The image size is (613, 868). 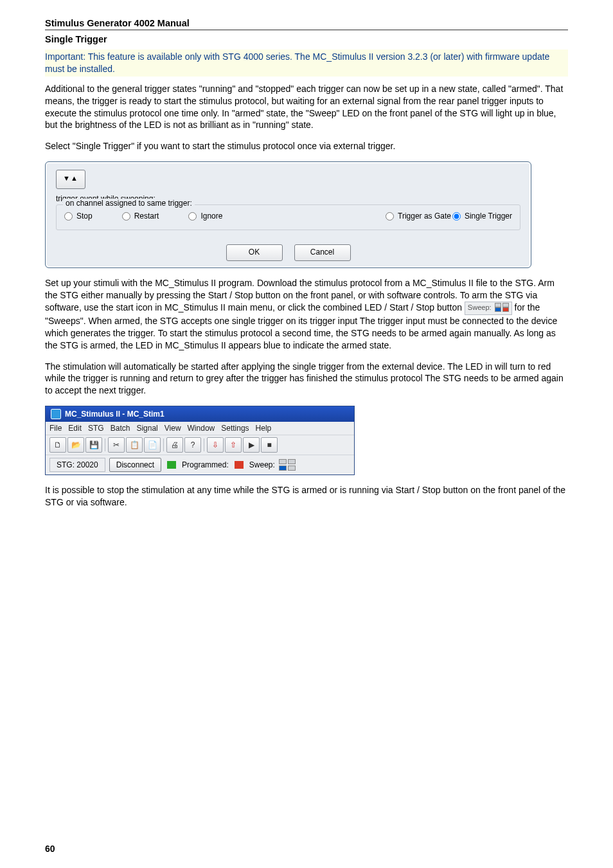 What do you see at coordinates (488, 309) in the screenshot?
I see `sweep-button-inline: Sweep:` at bounding box center [488, 309].